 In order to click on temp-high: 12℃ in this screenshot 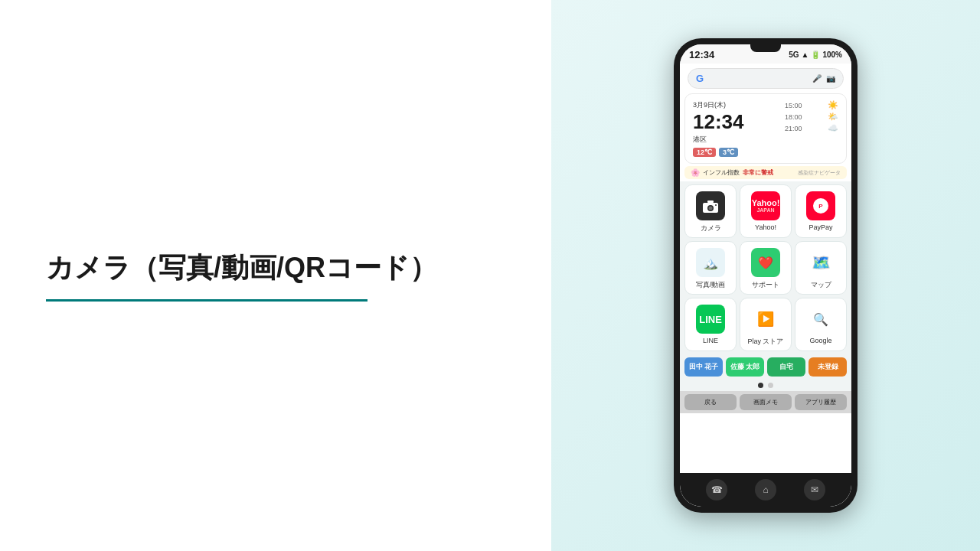, I will do `click(704, 152)`.